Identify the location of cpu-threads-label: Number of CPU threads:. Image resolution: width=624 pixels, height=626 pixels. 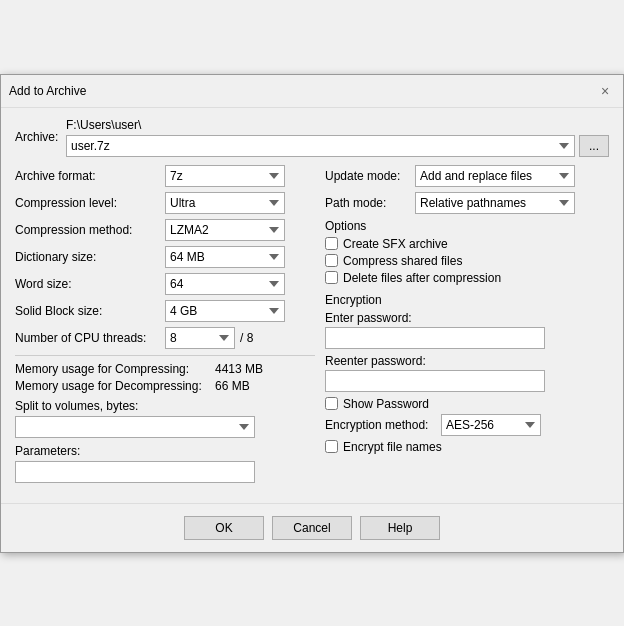
(90, 338).